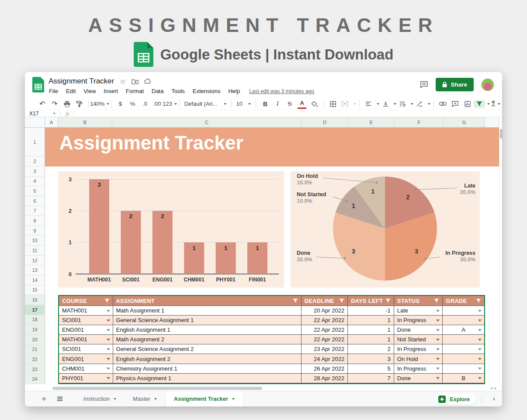 The width and height of the screenshot is (527, 420). What do you see at coordinates (325, 359) in the screenshot?
I see `cell-deadline: 24 Apr 2022` at bounding box center [325, 359].